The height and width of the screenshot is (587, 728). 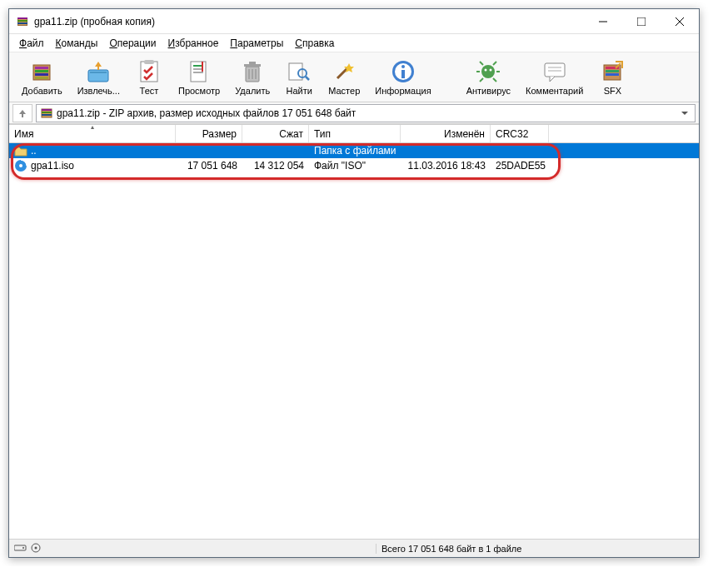 I want to click on extract-button: Извлечь..., so click(x=98, y=77).